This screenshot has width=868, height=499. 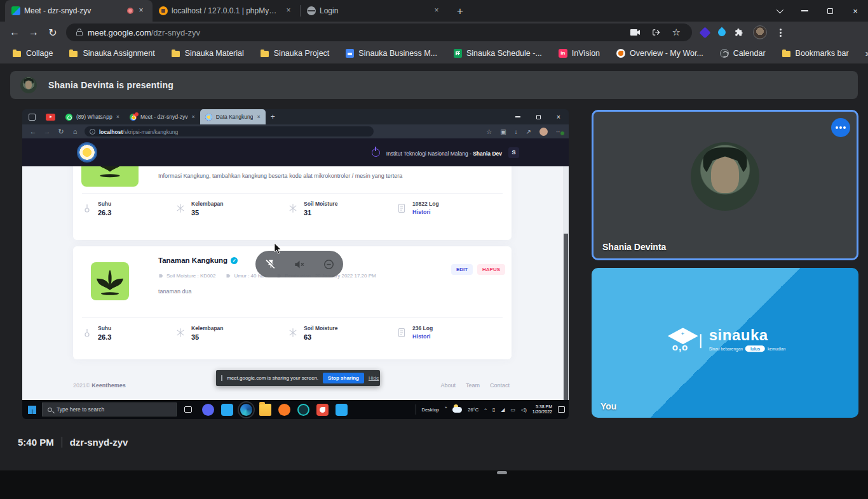 I want to click on task-view-icon, so click(x=188, y=409).